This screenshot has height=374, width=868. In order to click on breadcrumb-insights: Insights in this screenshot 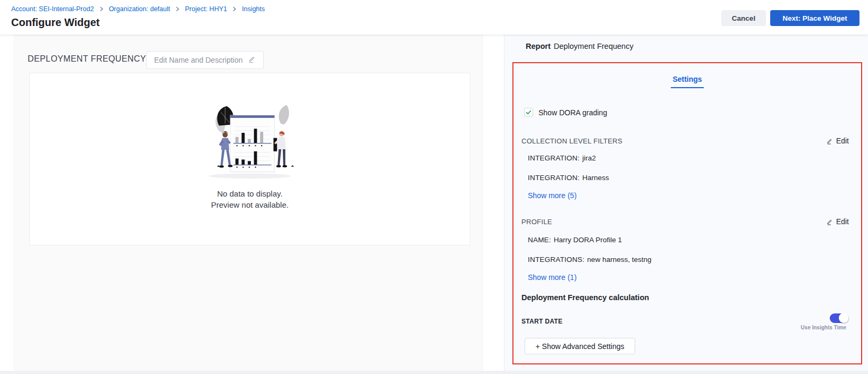, I will do `click(253, 9)`.